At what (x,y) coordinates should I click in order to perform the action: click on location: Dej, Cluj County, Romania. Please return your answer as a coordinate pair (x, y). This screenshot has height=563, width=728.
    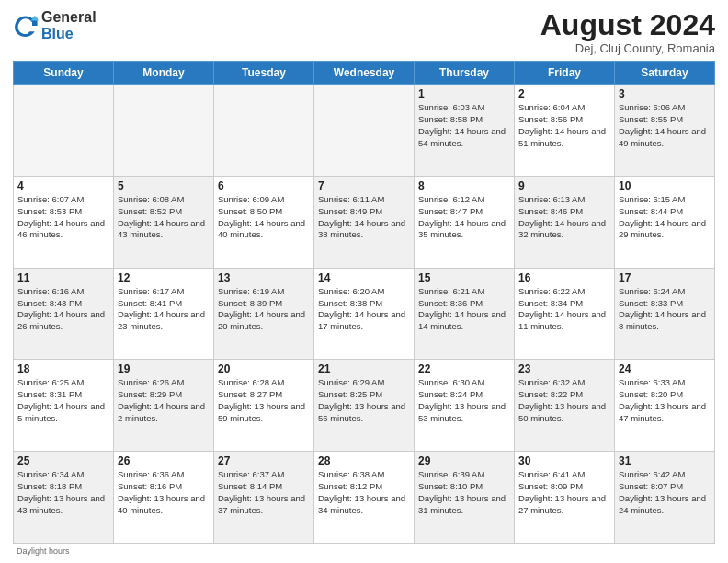
    Looking at the image, I should click on (628, 48).